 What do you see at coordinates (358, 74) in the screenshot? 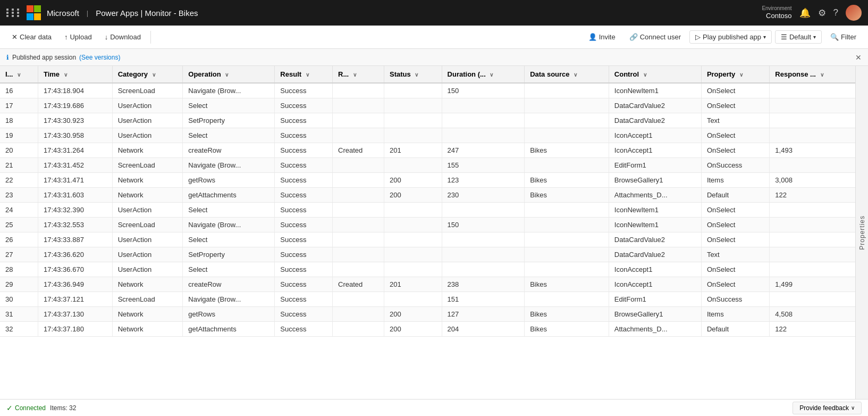
I see `col-header-r: R... ∨` at bounding box center [358, 74].